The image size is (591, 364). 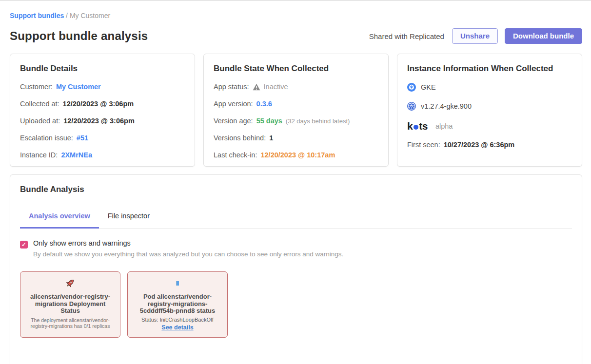 I want to click on escalation-issue-link: #51, so click(x=82, y=138).